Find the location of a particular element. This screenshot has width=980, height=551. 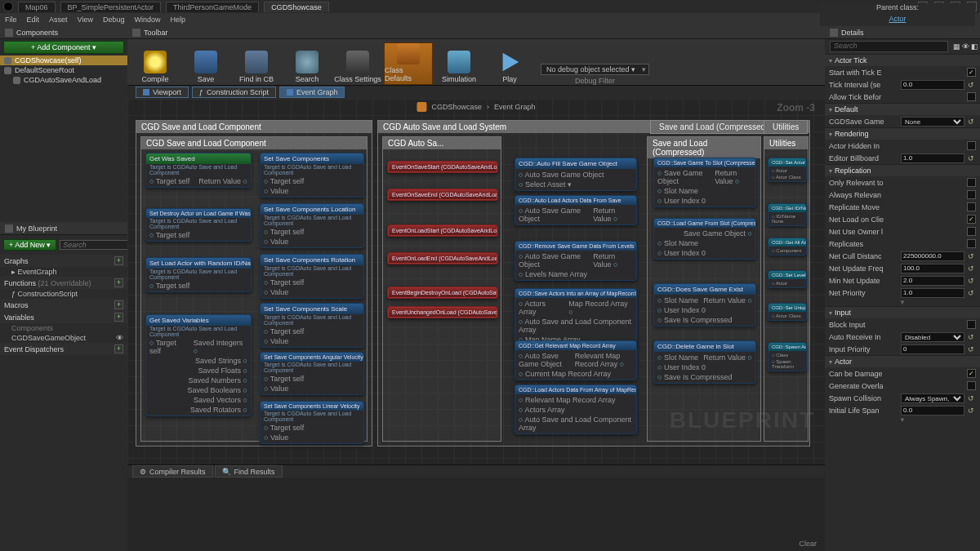

section-macros: Macros+ is located at coordinates (64, 305).